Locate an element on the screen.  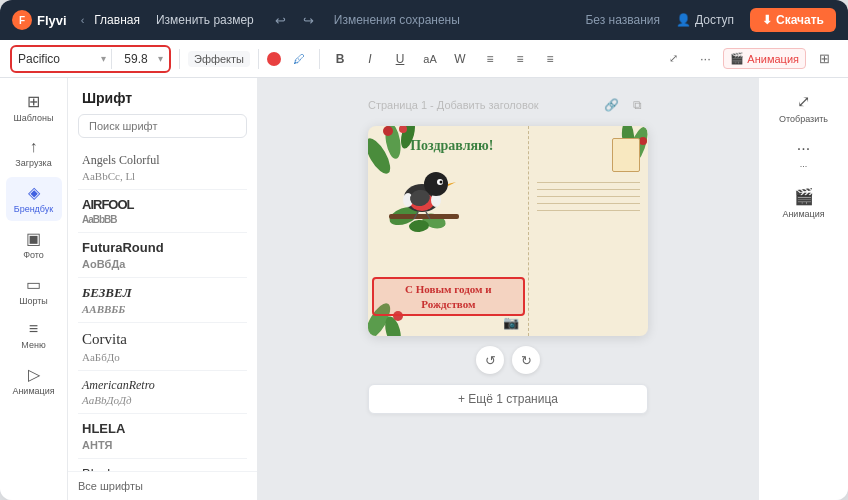
toolbar-right: ⤢ ··· 🎬 Анимация ⊞ is located at coordinates (748, 59).